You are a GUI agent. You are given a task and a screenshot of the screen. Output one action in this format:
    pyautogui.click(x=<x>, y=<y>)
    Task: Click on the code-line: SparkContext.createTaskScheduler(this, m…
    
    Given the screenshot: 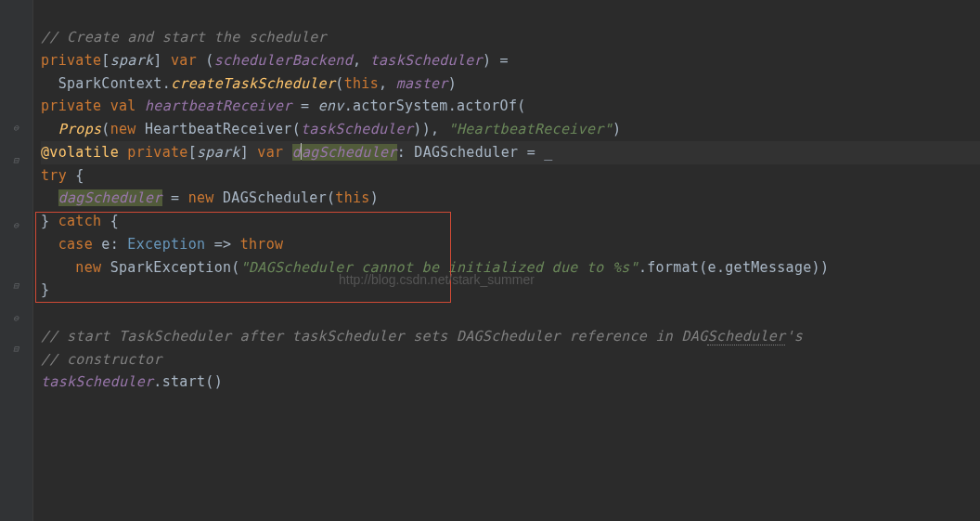 What is the action you would take?
    pyautogui.click(x=510, y=84)
    